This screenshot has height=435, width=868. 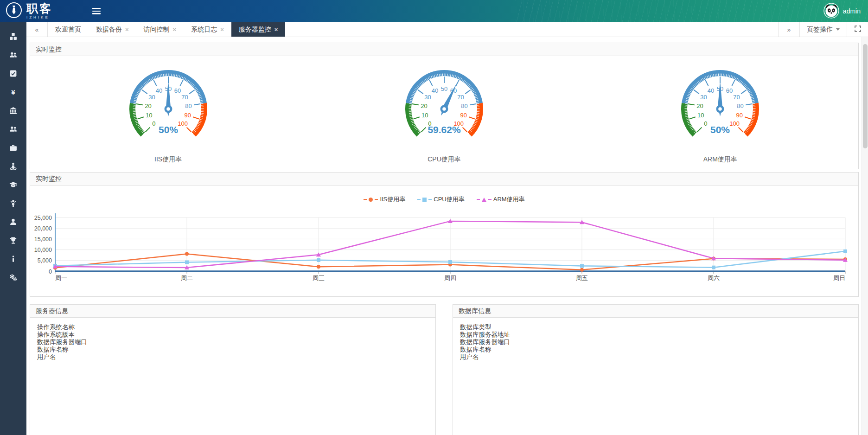 What do you see at coordinates (444, 179) in the screenshot?
I see `panel-title: 实时监控` at bounding box center [444, 179].